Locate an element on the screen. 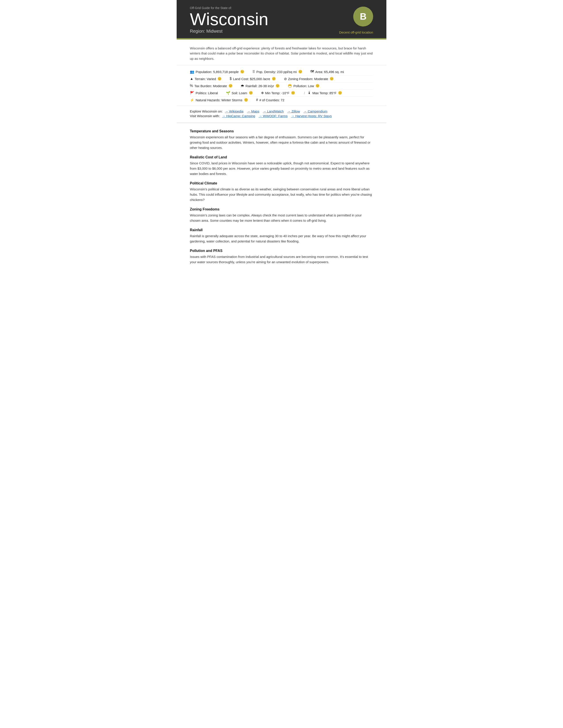 The image size is (563, 728). explore-links-row: Explore Wisconsin on: → Wikipedia → Maps… is located at coordinates (282, 111).